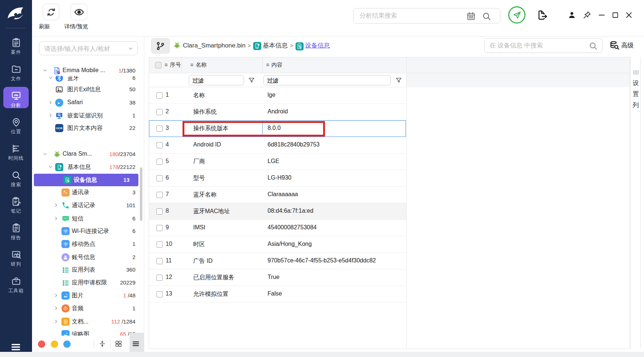 This screenshot has height=357, width=644. What do you see at coordinates (318, 46) in the screenshot?
I see `breadcrumb-device-info: 设备信息` at bounding box center [318, 46].